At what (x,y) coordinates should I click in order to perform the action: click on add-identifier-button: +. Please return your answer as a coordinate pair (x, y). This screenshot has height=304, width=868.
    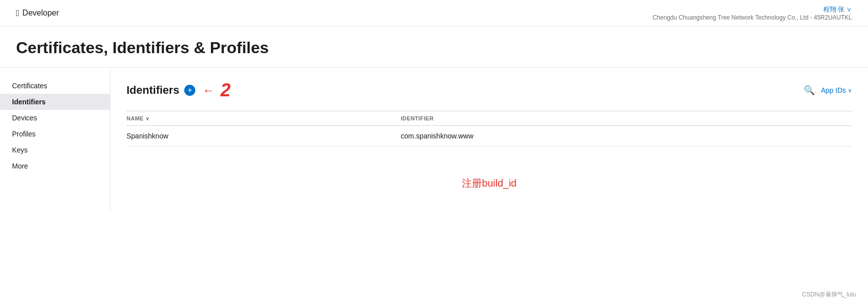
    Looking at the image, I should click on (190, 90).